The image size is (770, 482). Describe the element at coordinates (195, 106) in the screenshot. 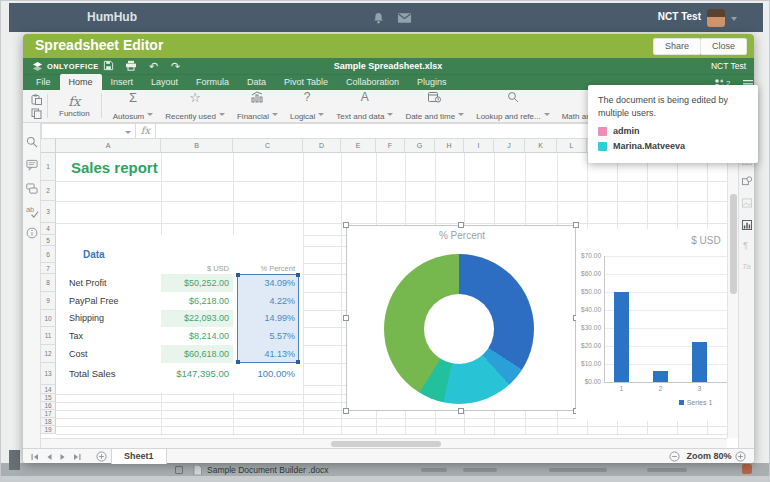

I see `recently-used-button: ☆ Recently used` at that location.